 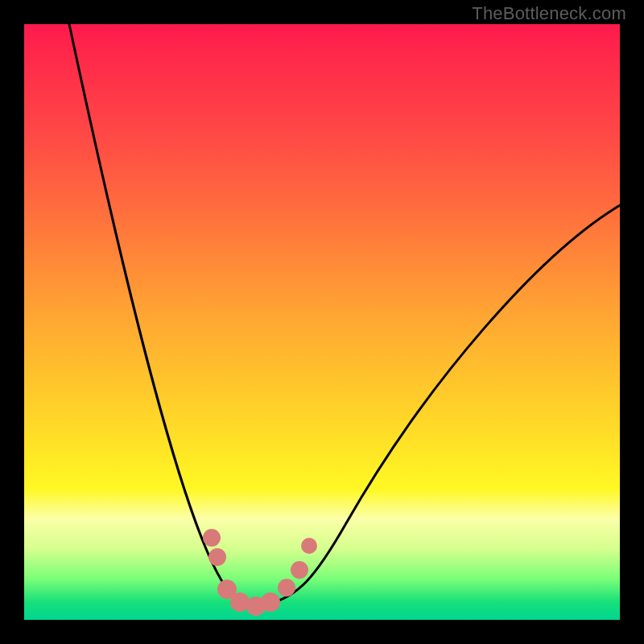 What do you see at coordinates (549, 14) in the screenshot?
I see `attribution-label: TheBottleneck.com` at bounding box center [549, 14].